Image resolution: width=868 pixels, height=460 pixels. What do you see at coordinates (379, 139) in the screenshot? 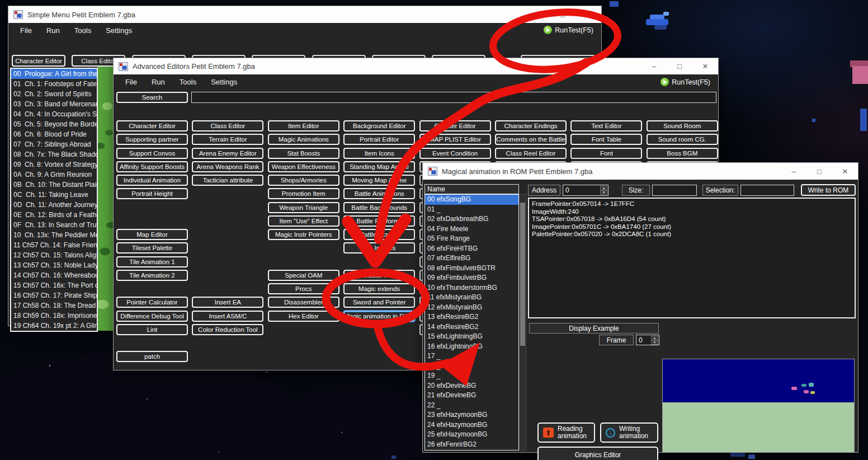
I see `editor-button-portrait-editor: Portrait Editor` at bounding box center [379, 139].